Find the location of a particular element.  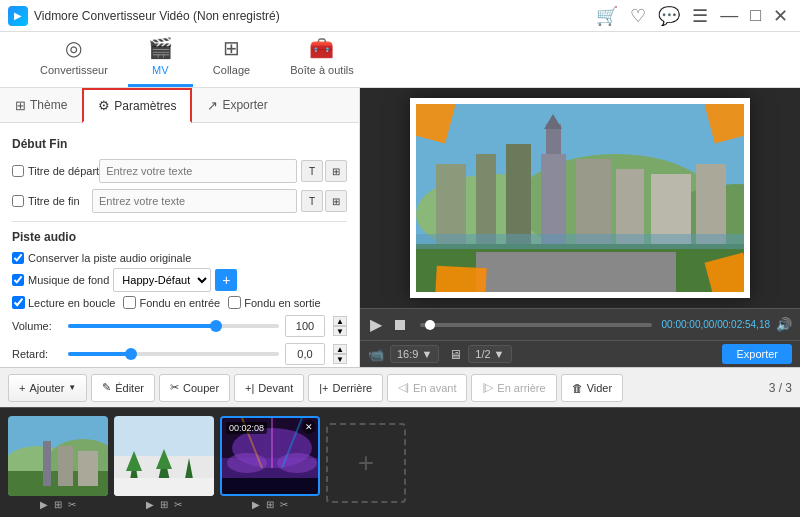

titre-fin-label: Titre de fin is located at coordinates (52, 201).